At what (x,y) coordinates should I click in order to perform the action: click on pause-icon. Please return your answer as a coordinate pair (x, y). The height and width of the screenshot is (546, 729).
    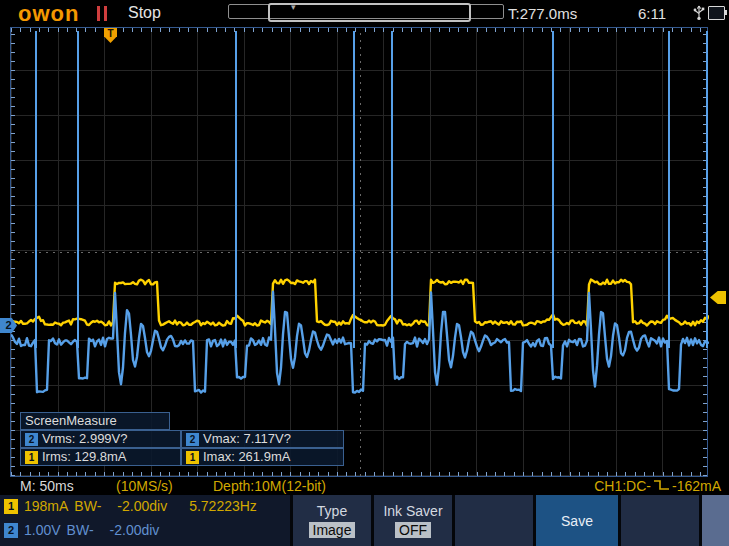
    Looking at the image, I should click on (104, 14).